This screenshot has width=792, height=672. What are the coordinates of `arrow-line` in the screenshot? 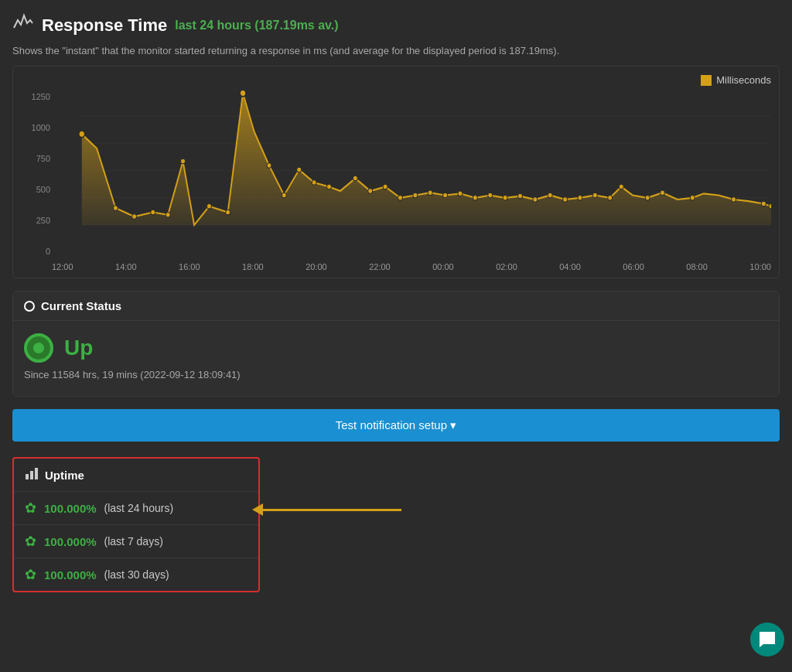 It's located at (332, 510).